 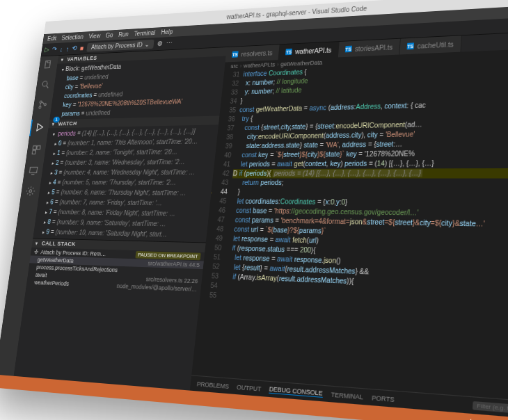 What do you see at coordinates (117, 46) in the screenshot?
I see `debug-config-label: Attach by Process ID` at bounding box center [117, 46].